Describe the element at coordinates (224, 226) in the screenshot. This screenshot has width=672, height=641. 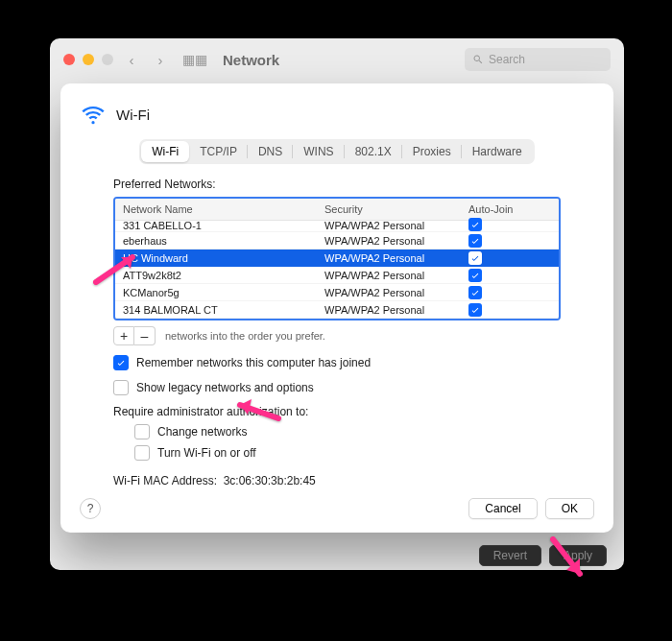
I see `network-name: 331 CABELLO-1` at that location.